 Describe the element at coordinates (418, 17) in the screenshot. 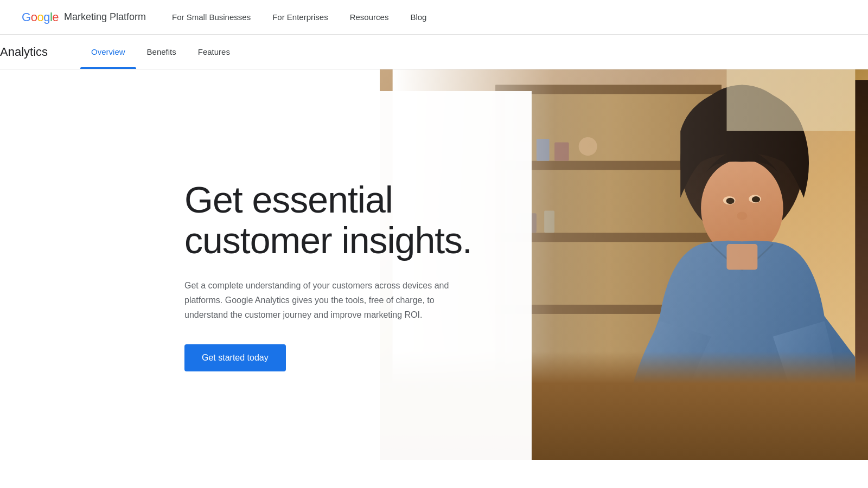

I see `nav-blog: Blog` at that location.